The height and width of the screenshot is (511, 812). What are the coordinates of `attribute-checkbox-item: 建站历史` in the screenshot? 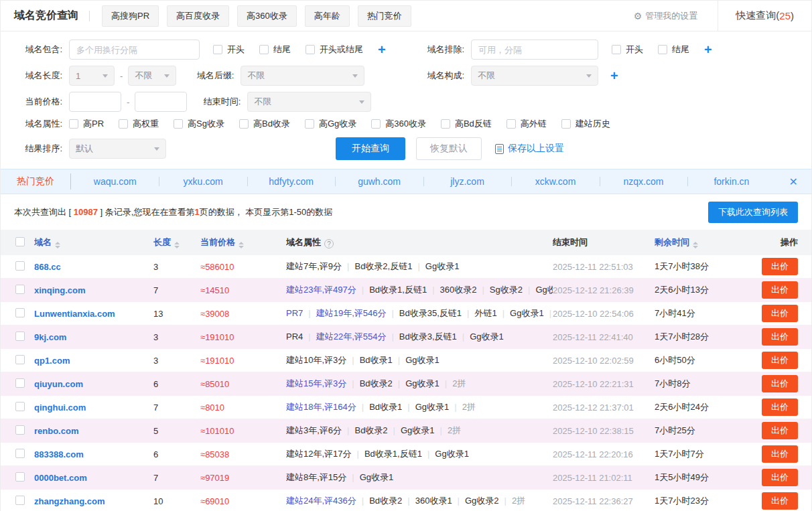 It's located at (586, 124).